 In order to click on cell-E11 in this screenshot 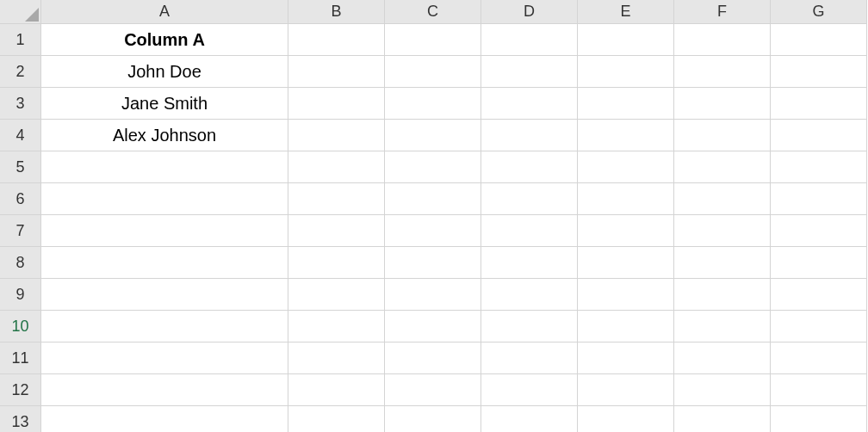, I will do `click(626, 358)`.